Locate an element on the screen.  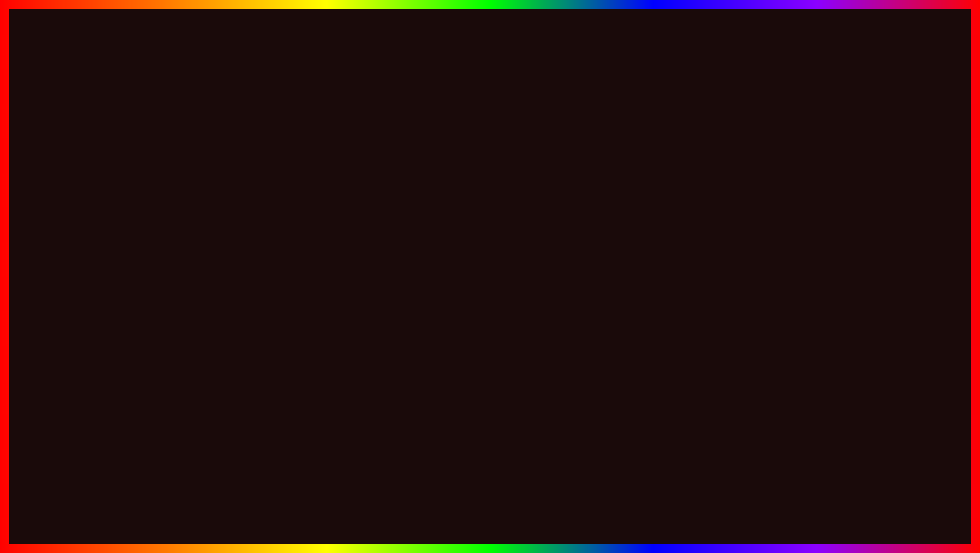
af-select-label-wrap: Select Mobs (or Boss): None is located at coordinates (723, 342).